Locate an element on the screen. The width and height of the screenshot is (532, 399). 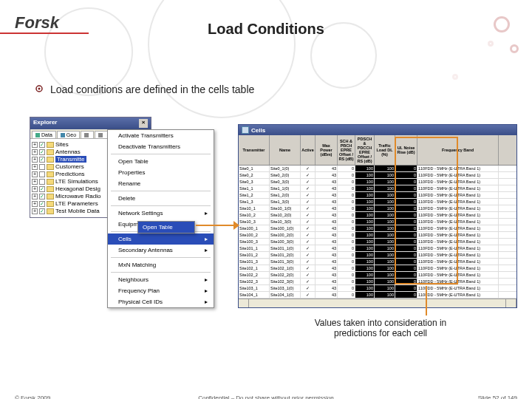
cell: Site101_2 is located at coordinates (254, 255).